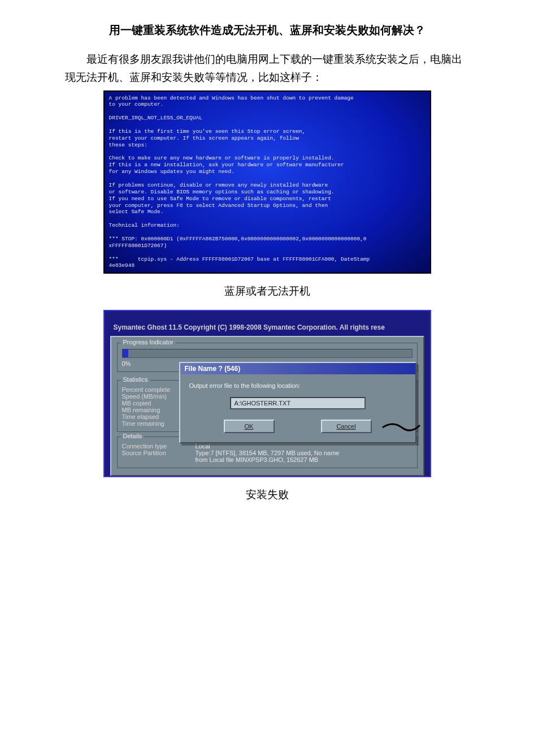  What do you see at coordinates (159, 446) in the screenshot?
I see `detail-connection-label: Connection type` at bounding box center [159, 446].